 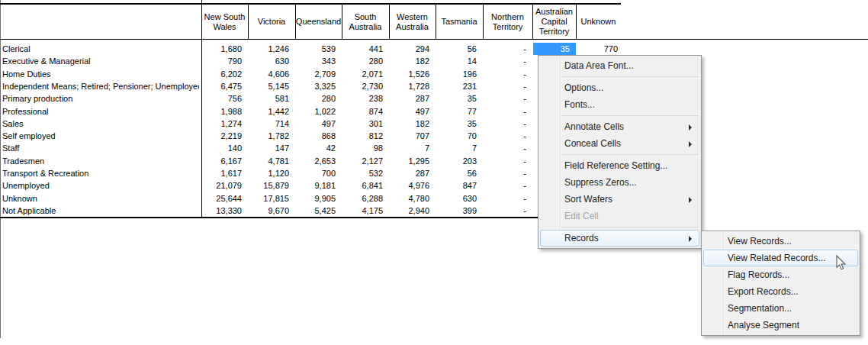 I want to click on table-cell: 1,442, so click(x=272, y=111).